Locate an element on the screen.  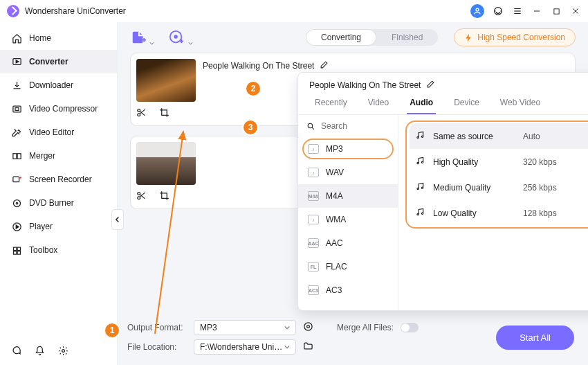
status-segmented: Converting Finished is located at coordinates (372, 37).